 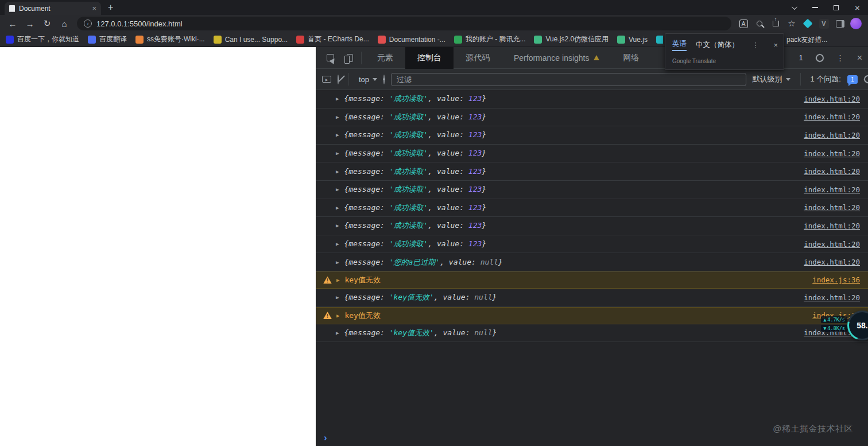 I want to click on live-expression-eye-icon, so click(x=384, y=79).